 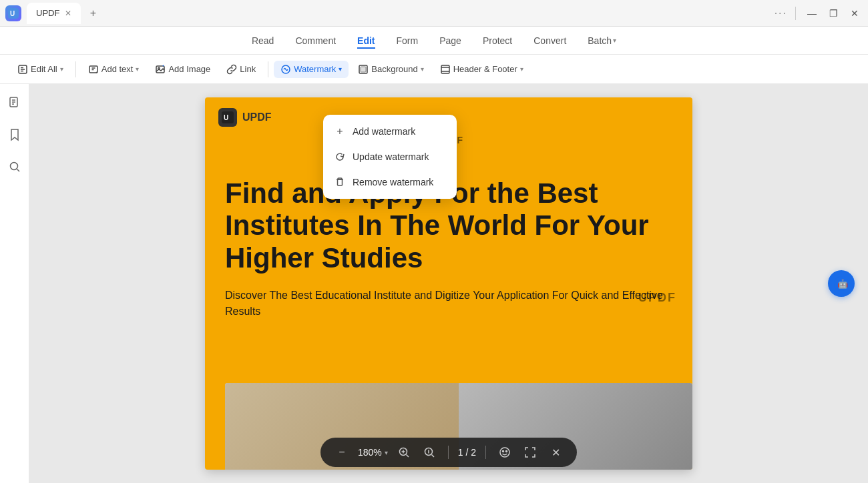 What do you see at coordinates (53, 13) in the screenshot?
I see `app-tab: UPDF ✕` at bounding box center [53, 13].